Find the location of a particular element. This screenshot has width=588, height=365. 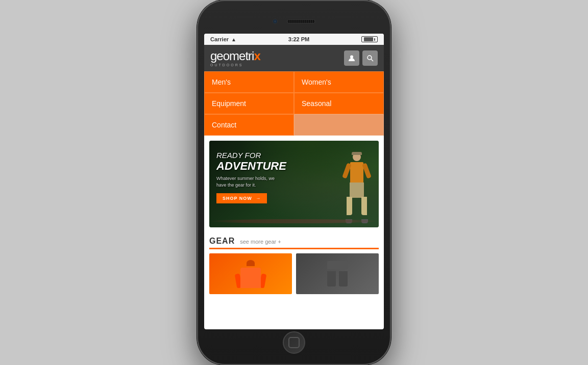

header-icons is located at coordinates (361, 58).